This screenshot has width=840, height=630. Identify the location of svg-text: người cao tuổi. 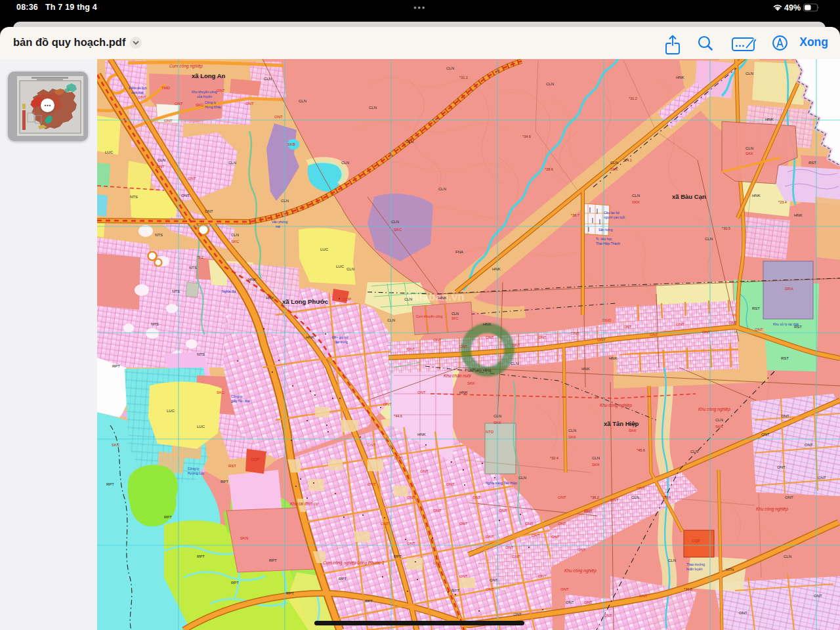
(614, 217).